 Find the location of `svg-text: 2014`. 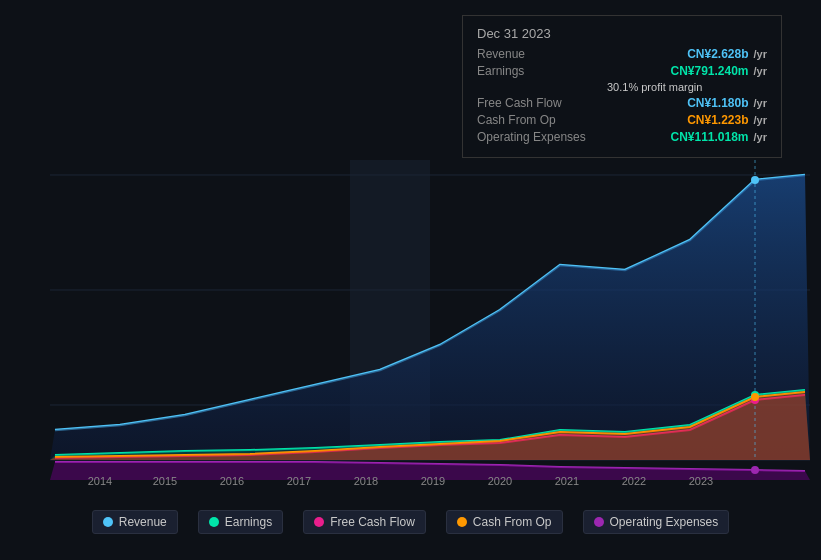

svg-text: 2014 is located at coordinates (100, 481).